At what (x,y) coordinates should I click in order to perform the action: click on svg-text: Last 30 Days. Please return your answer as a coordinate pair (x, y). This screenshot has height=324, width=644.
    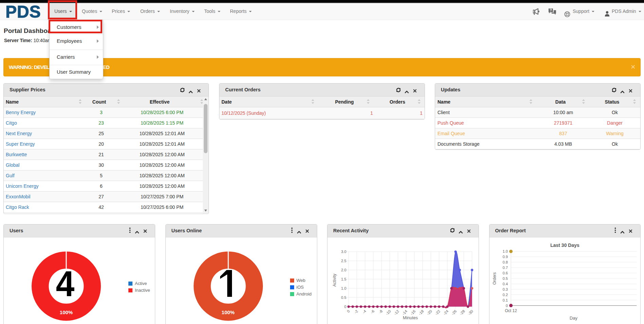
    Looking at the image, I should click on (565, 245).